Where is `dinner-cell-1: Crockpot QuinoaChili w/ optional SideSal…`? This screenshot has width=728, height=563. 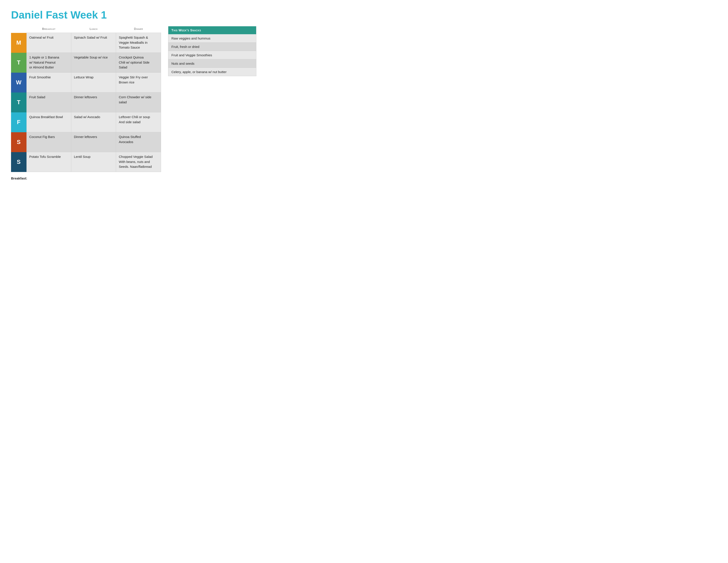 dinner-cell-1: Crockpot QuinoaChili w/ optional SideSal… is located at coordinates (139, 63).